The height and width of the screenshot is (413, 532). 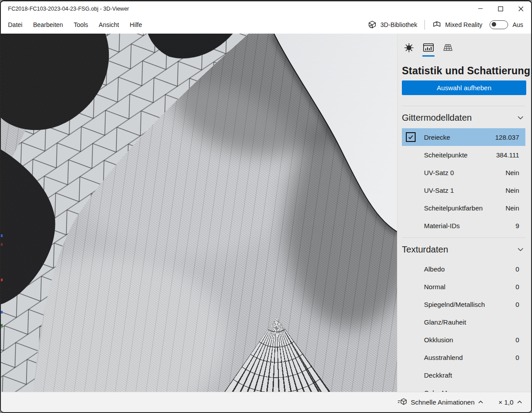 I want to click on toggle-knob, so click(x=494, y=24).